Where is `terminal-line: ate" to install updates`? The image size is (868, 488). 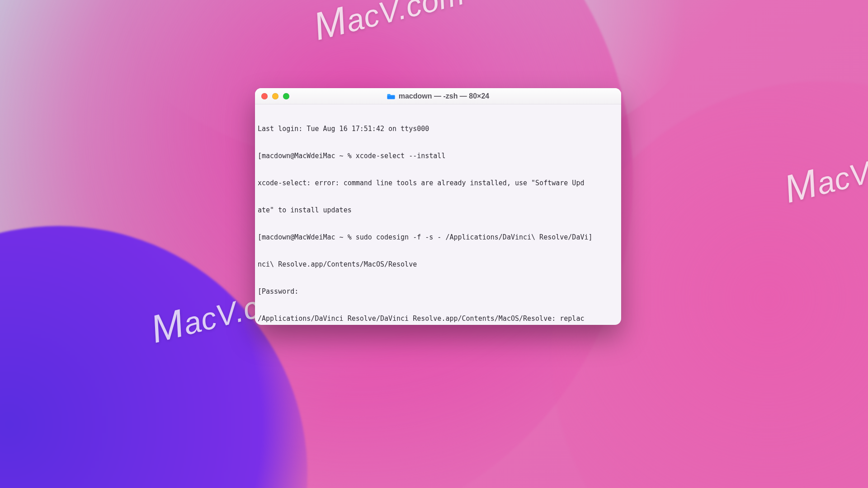 terminal-line: ate" to install updates is located at coordinates (438, 210).